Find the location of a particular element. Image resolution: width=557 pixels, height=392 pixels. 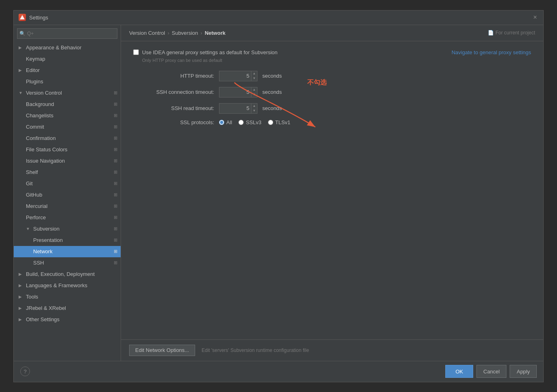

ssh-conn-label: SSH connection timeout: is located at coordinates (174, 92).